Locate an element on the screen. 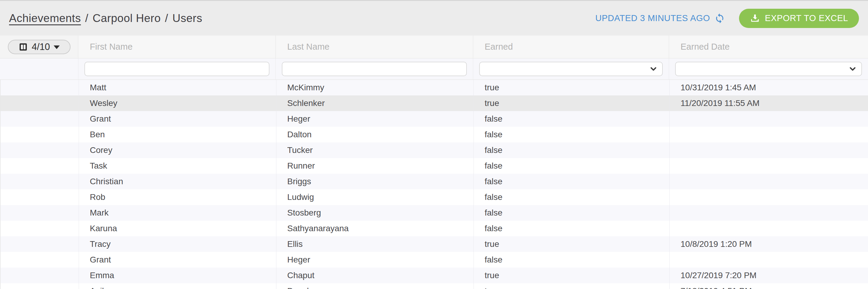 Image resolution: width=868 pixels, height=289 pixels. column-selector-cell: 4/10 is located at coordinates (39, 47).